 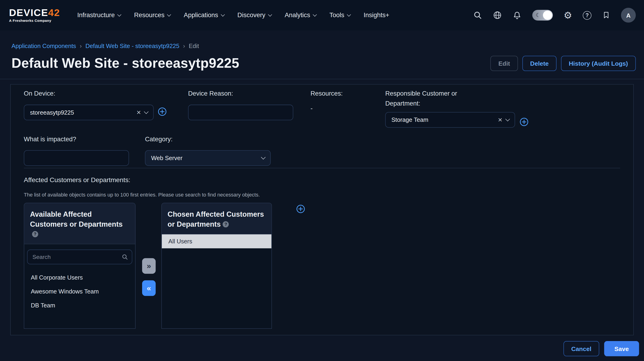 I want to click on device-reason-label: Device Reason:, so click(x=240, y=93).